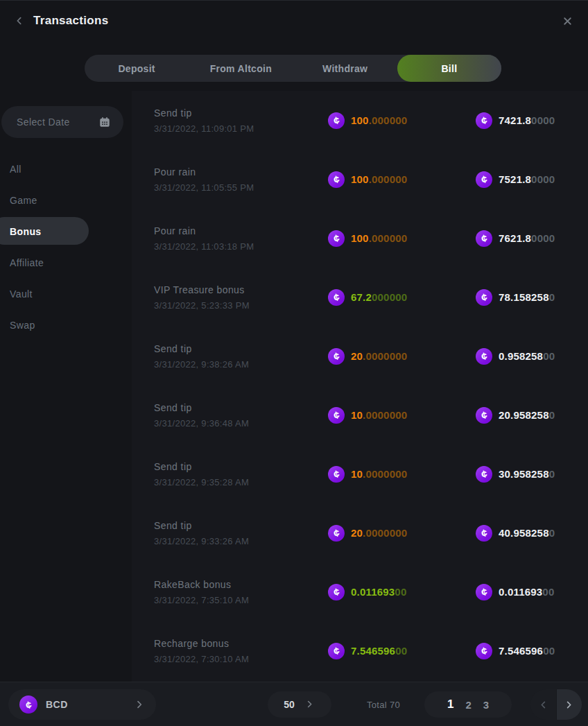  What do you see at coordinates (241, 129) in the screenshot?
I see `transaction-datetime: 3/31/2022, 11:09:01 PM` at bounding box center [241, 129].